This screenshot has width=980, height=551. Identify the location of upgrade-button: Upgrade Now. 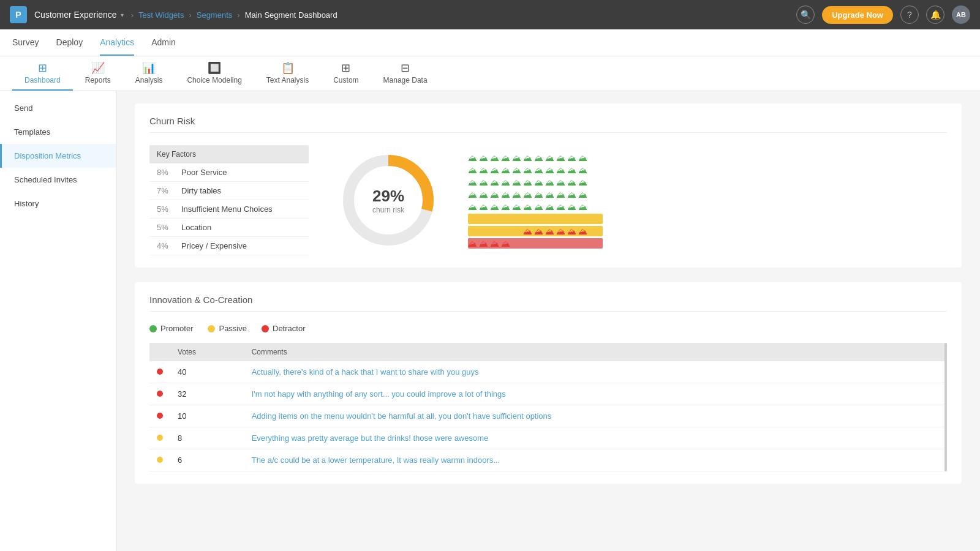
(858, 15).